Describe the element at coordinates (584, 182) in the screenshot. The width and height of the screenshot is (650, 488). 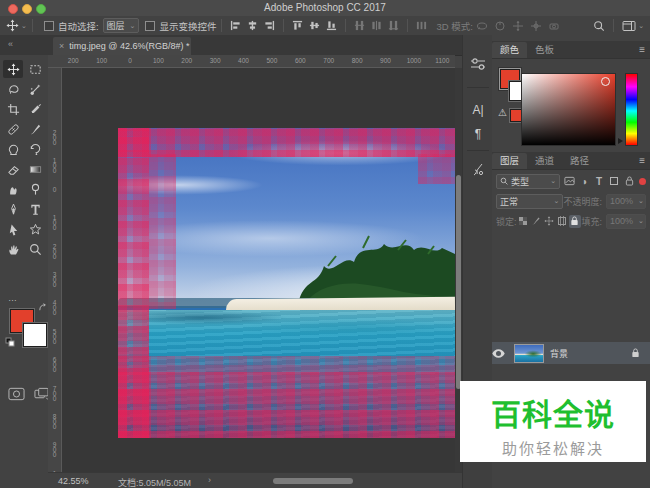
I see `filter-adjustment-layers-icon: ◑` at that location.